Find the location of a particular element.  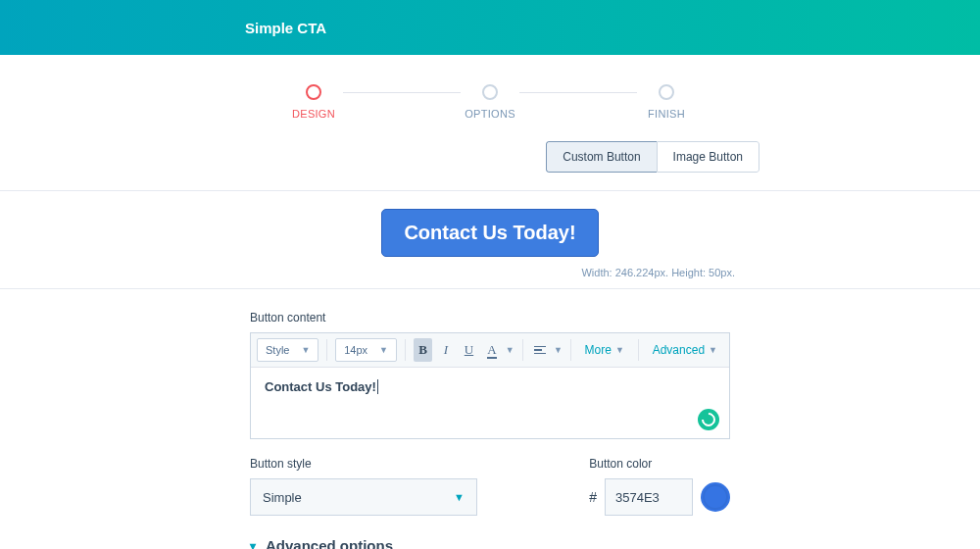

step-label: FINISH is located at coordinates (666, 114).